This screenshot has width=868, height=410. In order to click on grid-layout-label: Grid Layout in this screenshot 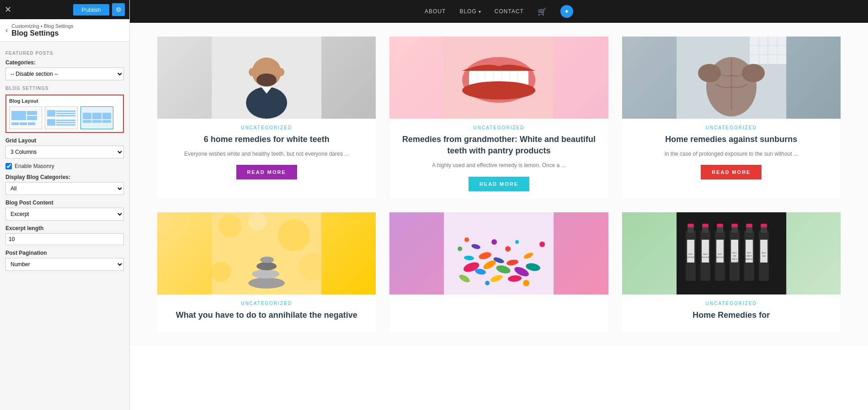, I will do `click(65, 141)`.